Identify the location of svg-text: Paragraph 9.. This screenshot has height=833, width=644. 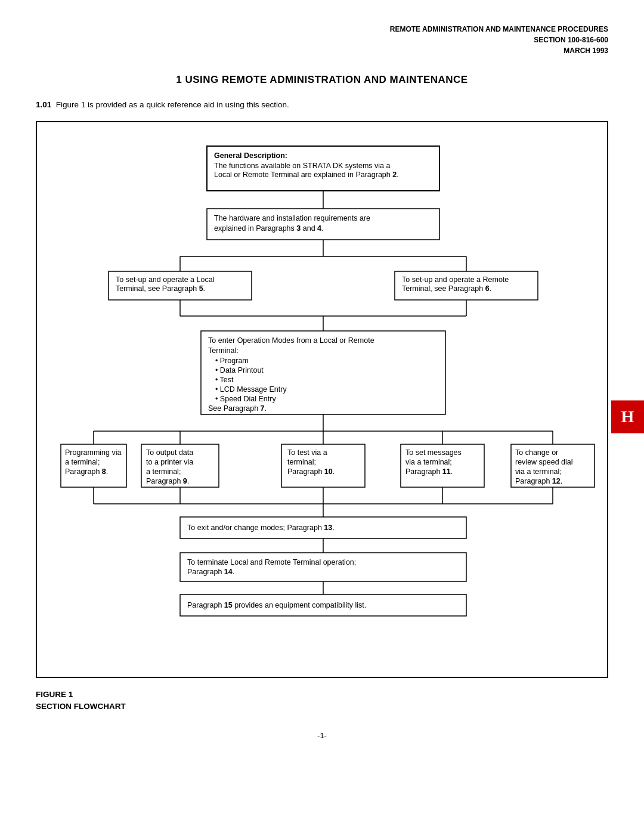
(168, 481).